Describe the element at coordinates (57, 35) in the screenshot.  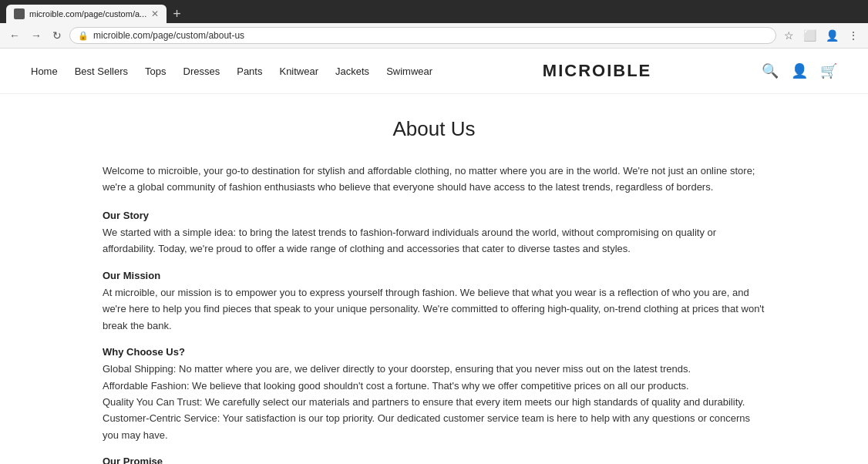
I see `reload-button: ↻` at that location.